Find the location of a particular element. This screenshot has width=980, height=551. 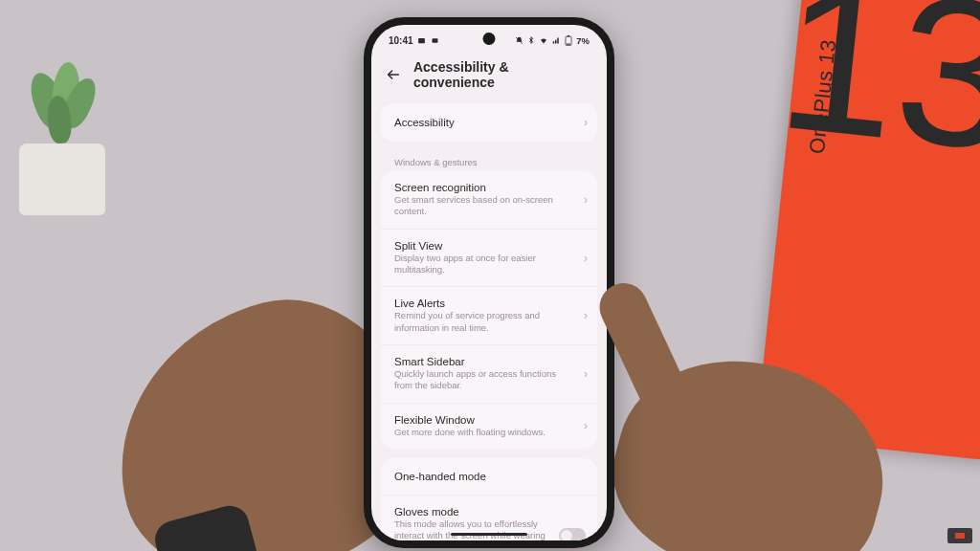

back-button is located at coordinates (393, 75).